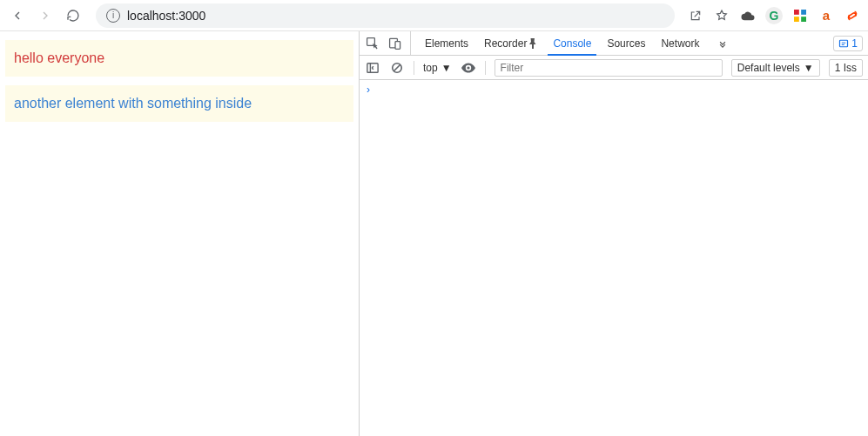 This screenshot has width=868, height=436. Describe the element at coordinates (373, 44) in the screenshot. I see `element-picker-icon` at that location.